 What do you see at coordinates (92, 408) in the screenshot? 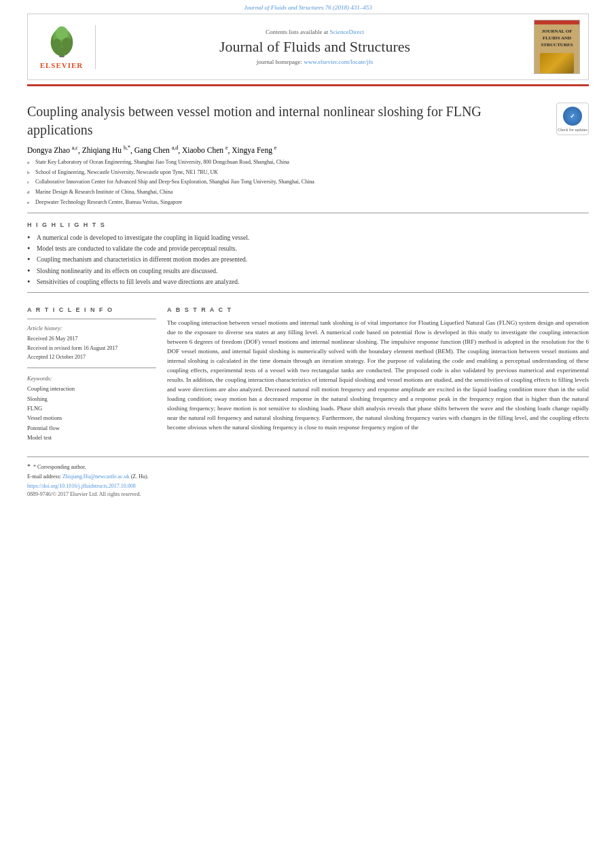
I see `keyword-3: FLNG` at bounding box center [92, 408].